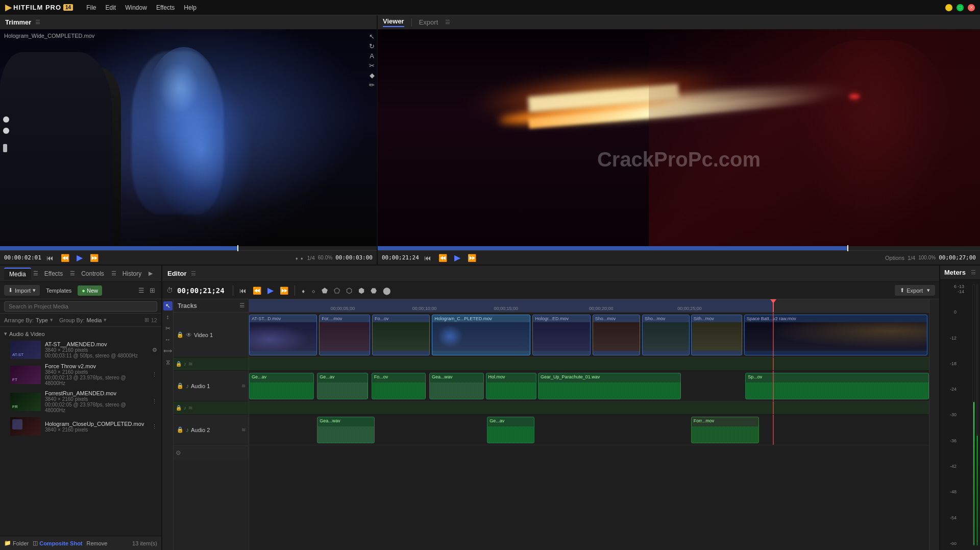 The height and width of the screenshot is (550, 980). I want to click on main-step-fwd: ⏩, so click(472, 258).